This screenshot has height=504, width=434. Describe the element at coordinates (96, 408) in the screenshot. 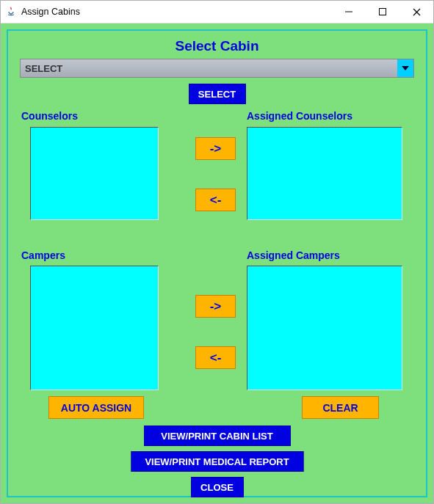

I see `auto-assign-button: AUTO ASSIGN` at that location.